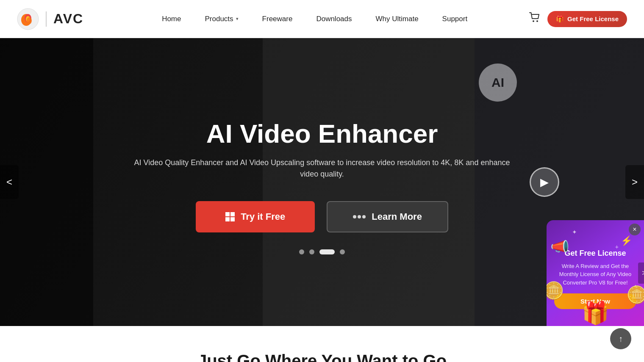 The height and width of the screenshot is (362, 644). Describe the element at coordinates (621, 339) in the screenshot. I see `scroll-to-top-button: ↑` at that location.